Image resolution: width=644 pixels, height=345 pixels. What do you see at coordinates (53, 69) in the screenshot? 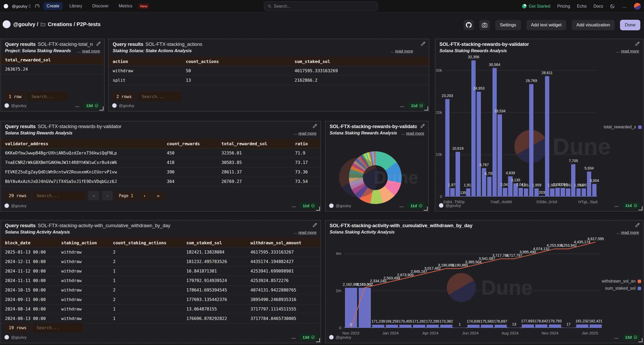
I see `table-row: 263675.24` at bounding box center [53, 69].